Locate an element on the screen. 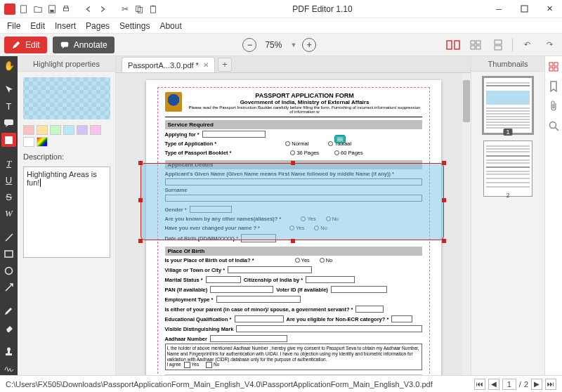  edit-mode-button: Edit is located at coordinates (25, 45).